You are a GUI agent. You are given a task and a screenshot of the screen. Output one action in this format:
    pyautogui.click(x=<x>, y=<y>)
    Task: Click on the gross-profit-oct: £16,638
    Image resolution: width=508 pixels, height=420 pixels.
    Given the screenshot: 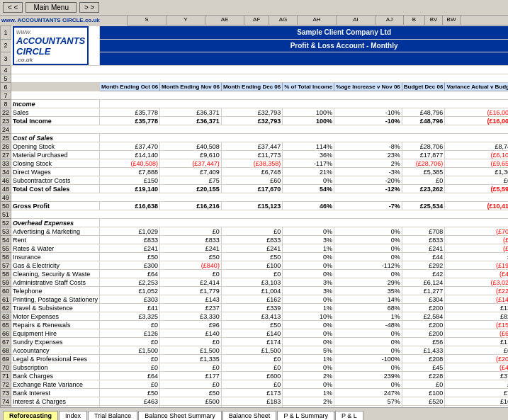 What is the action you would take?
    pyautogui.click(x=130, y=206)
    